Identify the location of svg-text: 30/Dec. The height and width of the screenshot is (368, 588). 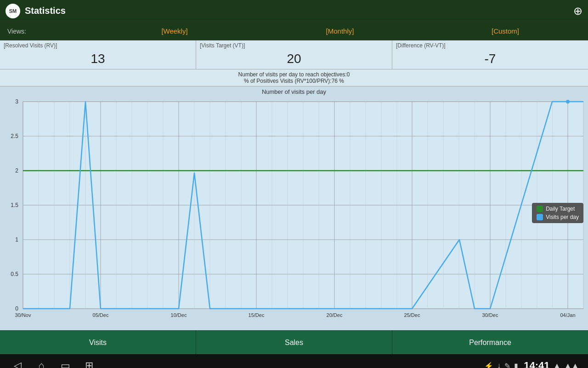
(491, 315).